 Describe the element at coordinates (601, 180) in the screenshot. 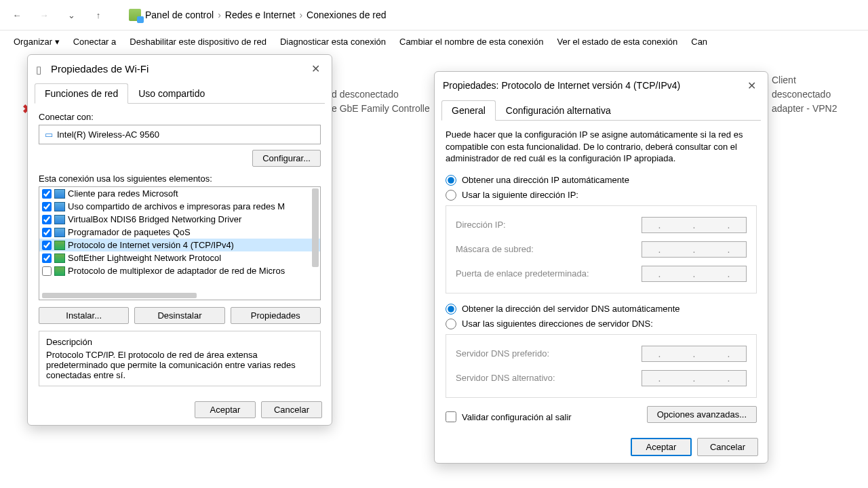

I see `auto-ip-radio: Obtener una dirección IP automáticamente` at that location.